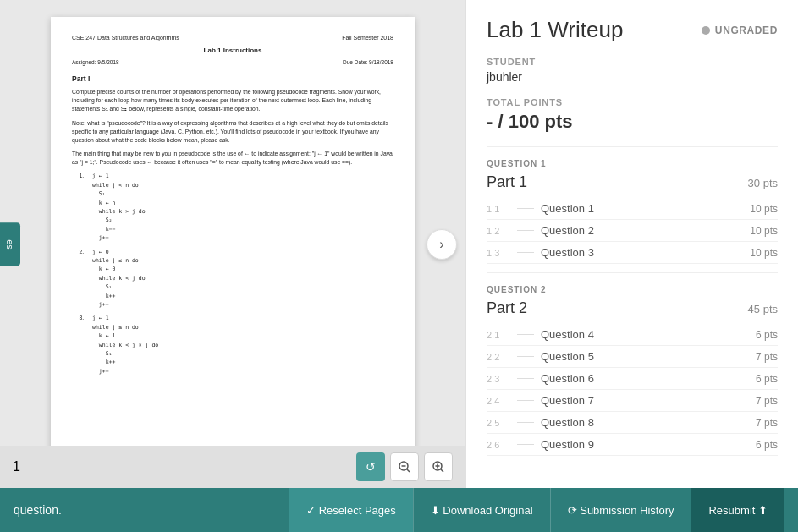  Describe the element at coordinates (498, 423) in the screenshot. I see `question-num: 2.5` at that location.